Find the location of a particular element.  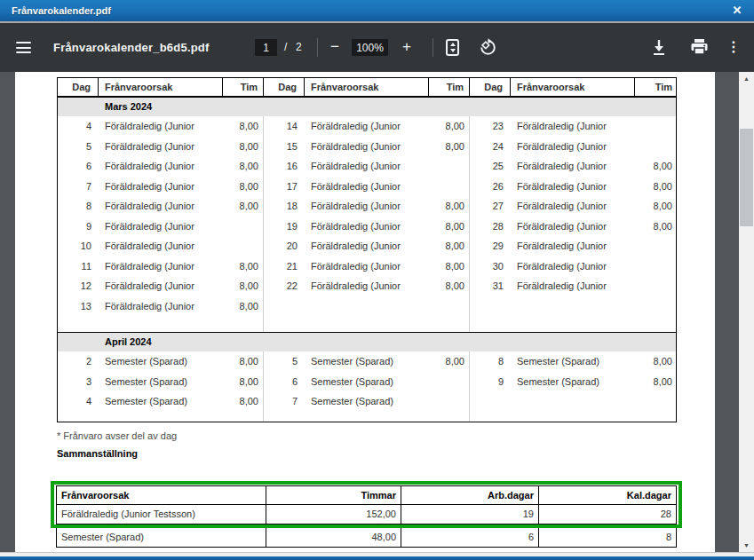

rotate-icon is located at coordinates (488, 48).